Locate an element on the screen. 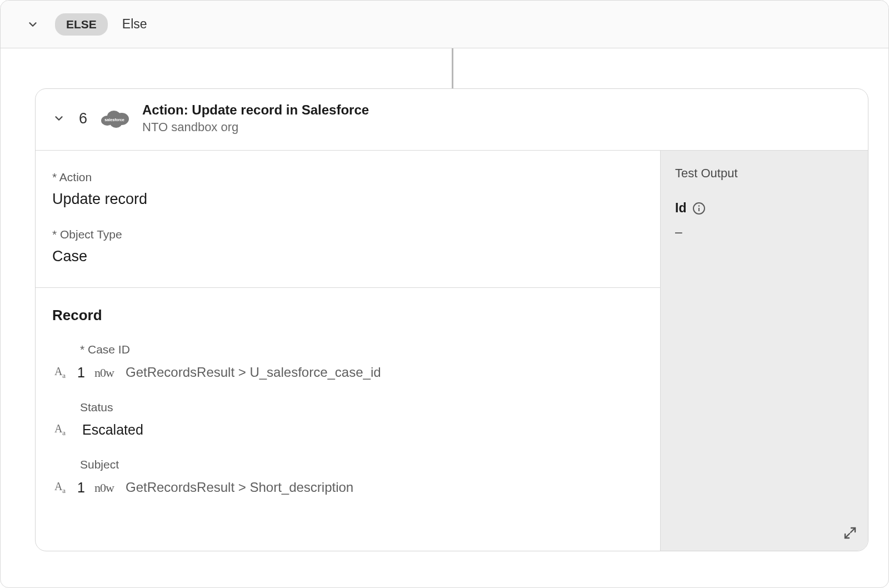  record-field-label: Status is located at coordinates (362, 407).